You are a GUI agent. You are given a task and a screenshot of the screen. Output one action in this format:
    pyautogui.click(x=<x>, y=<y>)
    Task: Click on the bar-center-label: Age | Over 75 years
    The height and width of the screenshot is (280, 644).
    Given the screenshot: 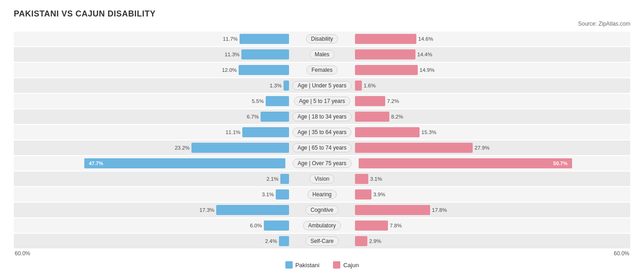 What is the action you would take?
    pyautogui.click(x=322, y=163)
    